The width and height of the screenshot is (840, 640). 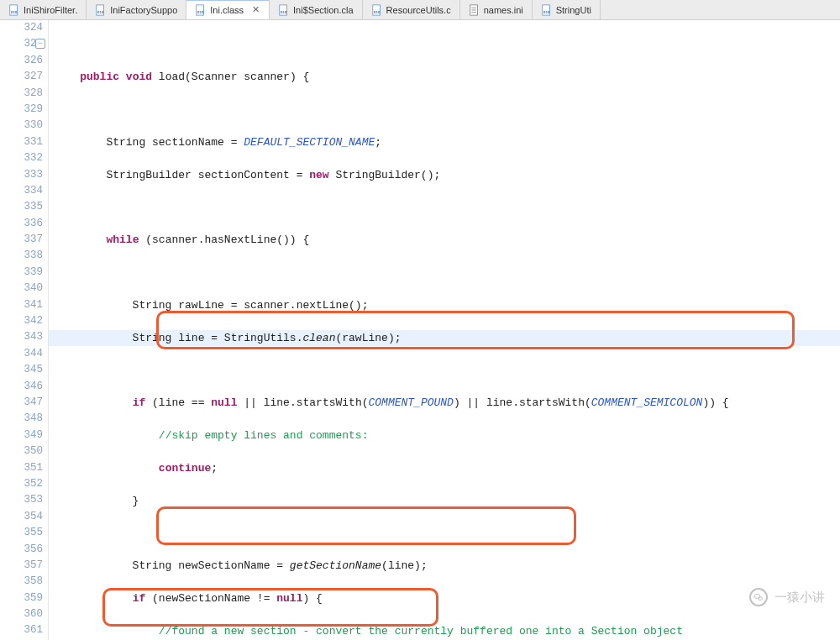 I want to click on editor-tab-label: IniFactorySuppo, so click(x=144, y=10).